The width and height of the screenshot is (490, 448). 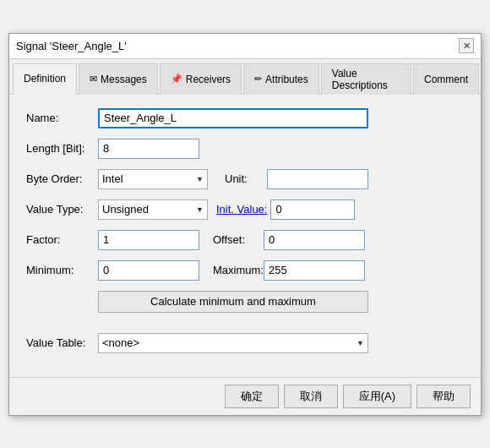 What do you see at coordinates (245, 210) in the screenshot?
I see `valuetype-init-row: Value Type: Unsigned Signed IEEE Float I…` at bounding box center [245, 210].